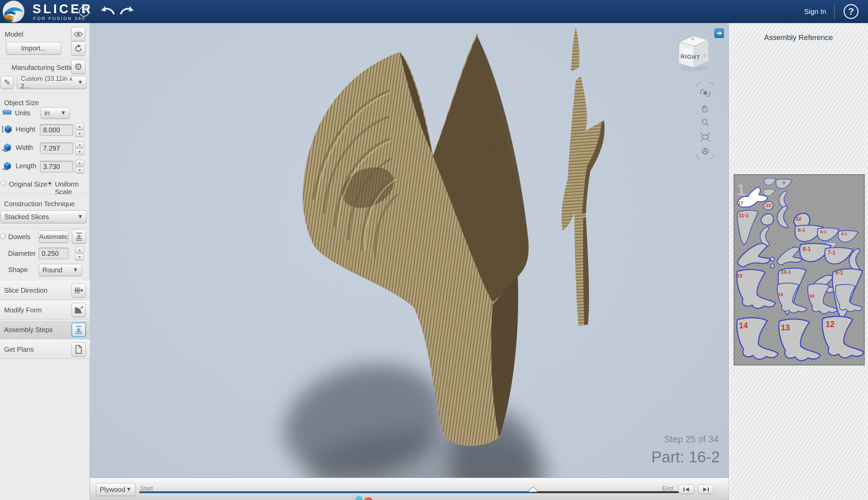 Image resolution: width=868 pixels, height=500 pixels. I want to click on height-increment-button: ▲, so click(80, 126).